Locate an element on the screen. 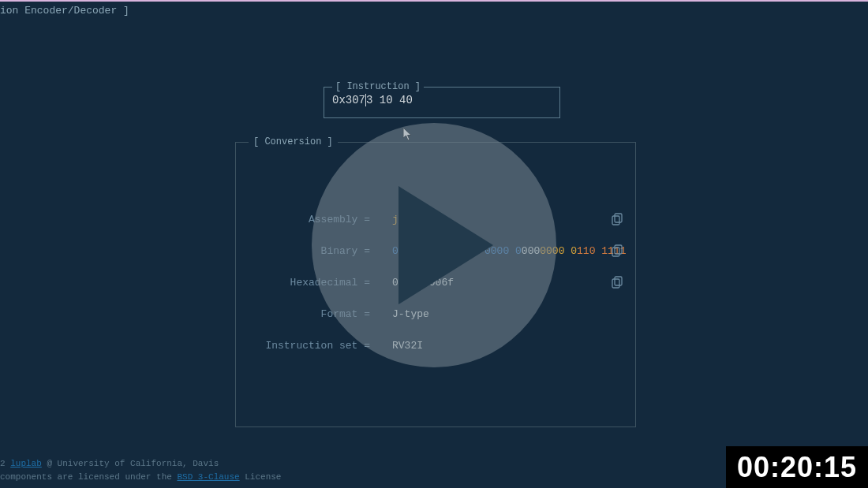  footer-line1-prefix: 2 is located at coordinates (5, 464).